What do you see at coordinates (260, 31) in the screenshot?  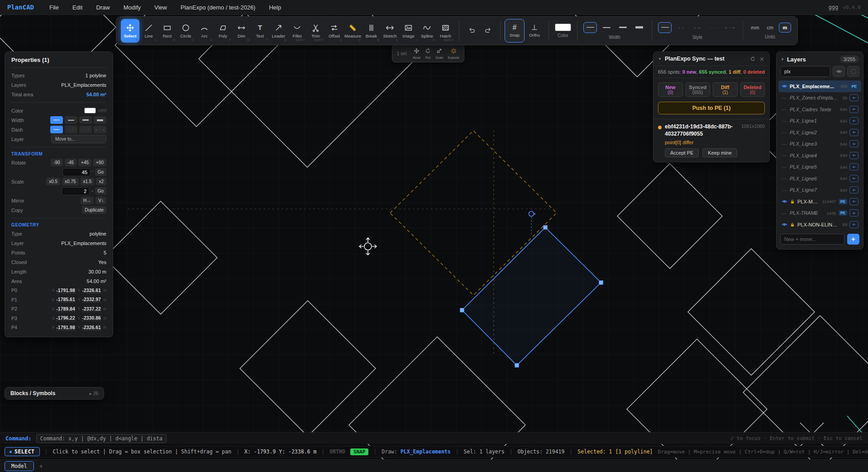 I see `tool-text: T Text T` at bounding box center [260, 31].